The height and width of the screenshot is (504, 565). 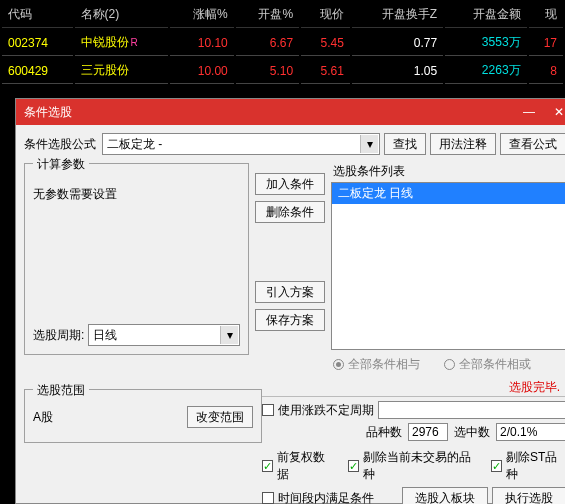 I want to click on cell-price: 5.45, so click(x=326, y=43).